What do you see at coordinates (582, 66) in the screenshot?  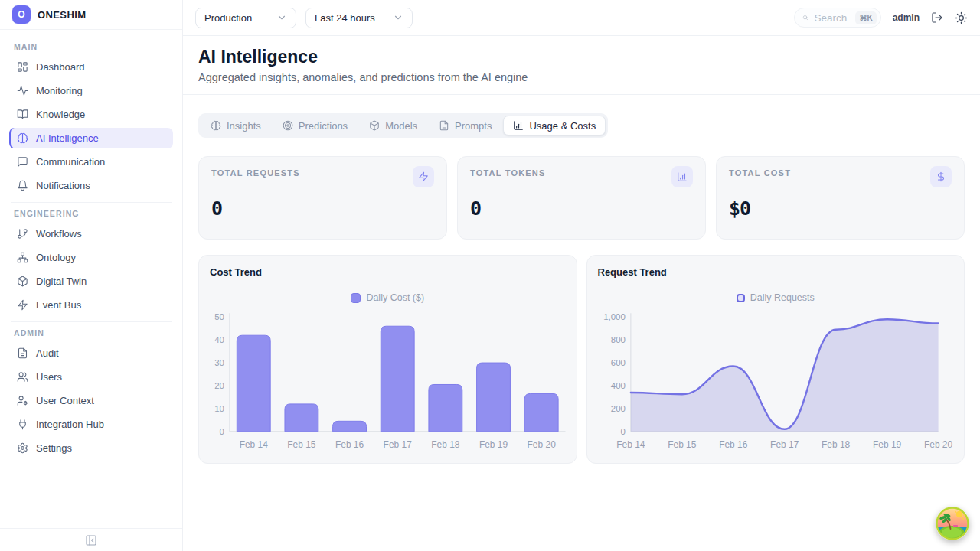 I see `page-header: AI Intelligence Aggregated insights, ano…` at bounding box center [582, 66].